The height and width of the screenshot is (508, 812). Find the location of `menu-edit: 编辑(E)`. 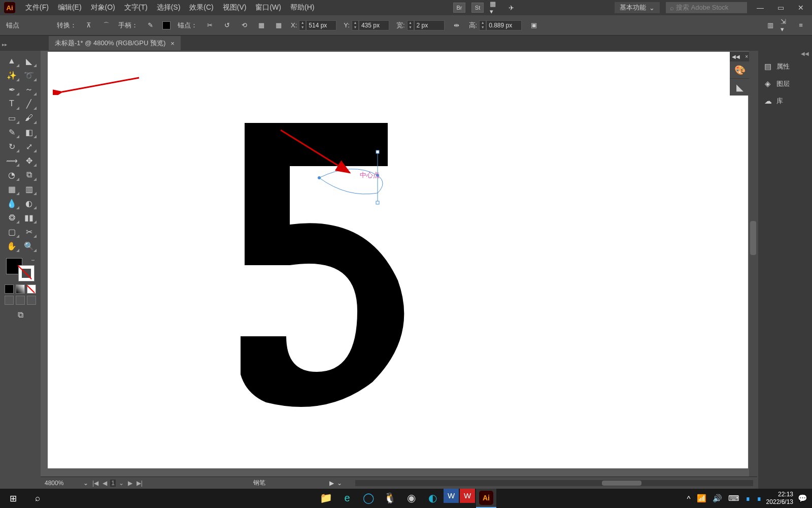

menu-edit: 编辑(E) is located at coordinates (70, 8).